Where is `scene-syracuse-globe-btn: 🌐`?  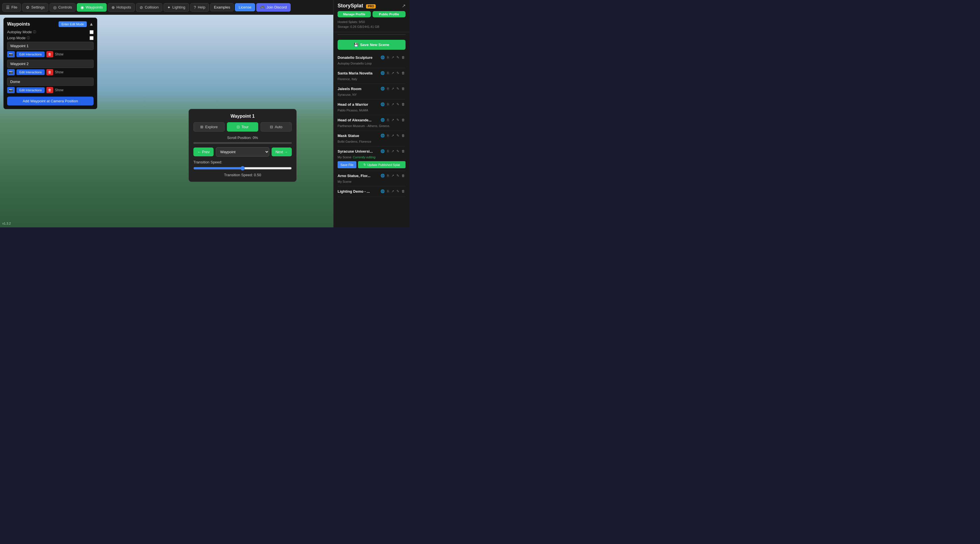 scene-syracuse-globe-btn: 🌐 is located at coordinates (383, 151).